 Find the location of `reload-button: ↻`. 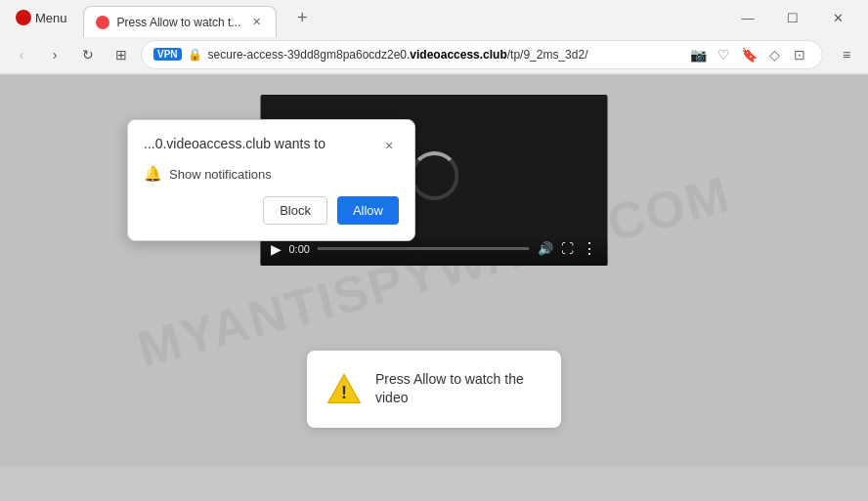

reload-button: ↻ is located at coordinates (88, 55).